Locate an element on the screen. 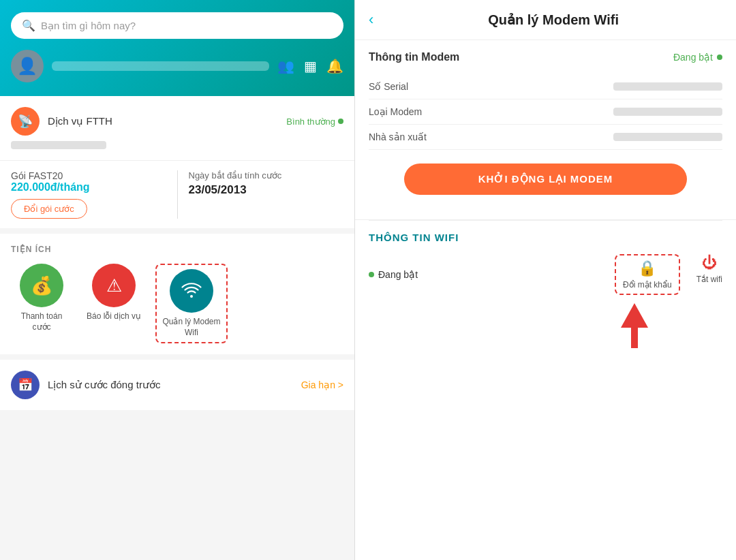  right-header: ‹ Quản lý Modem Wifi is located at coordinates (545, 20).